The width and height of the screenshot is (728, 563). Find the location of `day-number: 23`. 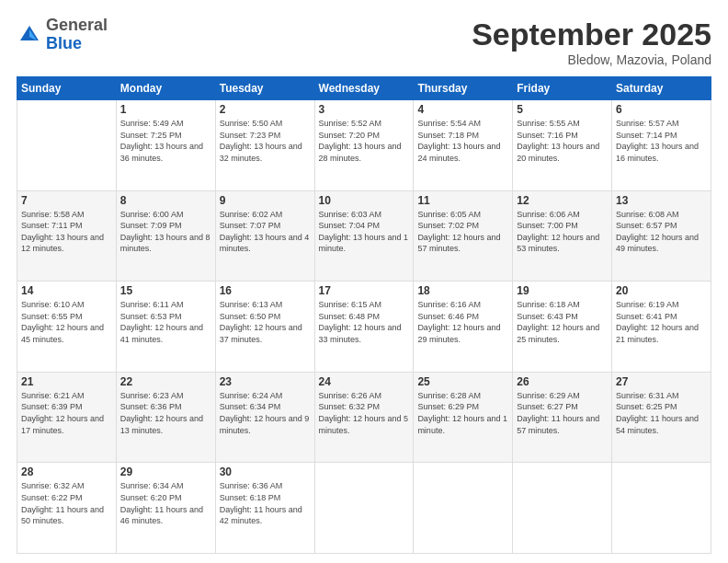

day-number: 23 is located at coordinates (265, 382).